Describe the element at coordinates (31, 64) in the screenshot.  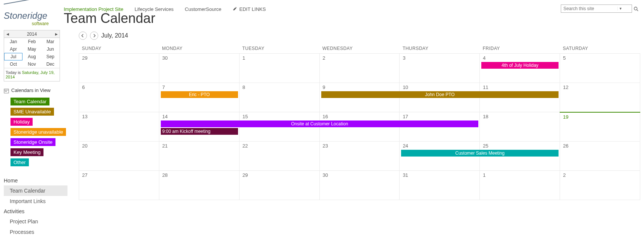
I see `mini-month-nov: Nov` at that location.